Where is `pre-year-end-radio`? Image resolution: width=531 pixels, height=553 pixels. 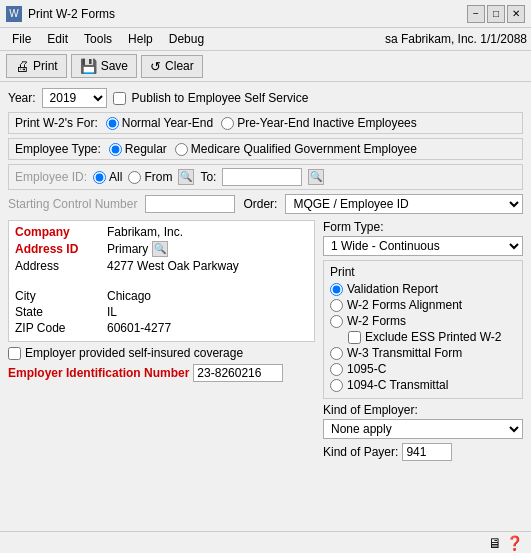 pre-year-end-radio is located at coordinates (228, 124).